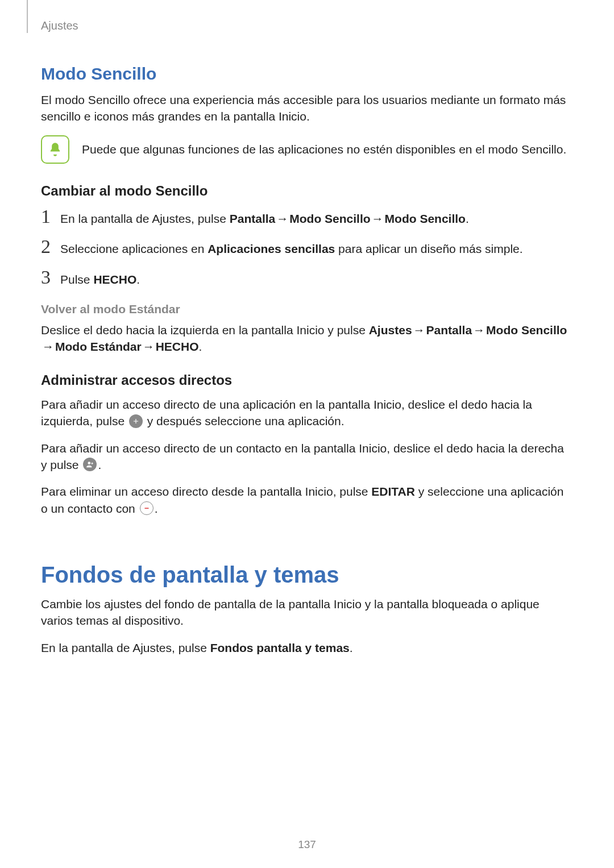 This screenshot has height=868, width=614. What do you see at coordinates (307, 217) in the screenshot?
I see `step-1: 1 En la pantalla de Ajustes, pulse Panta…` at bounding box center [307, 217].